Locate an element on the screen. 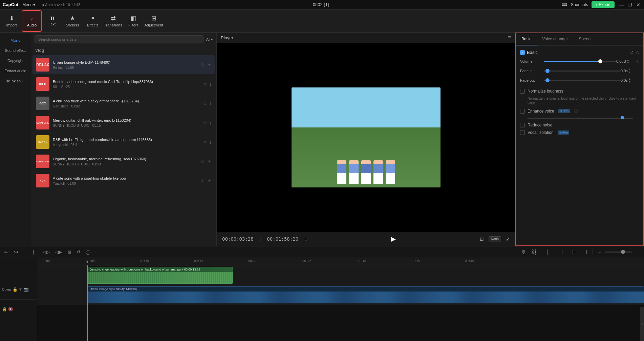 This screenshot has height=341, width=644. sidebar-item-extract-audio: Extract audio is located at coordinates (16, 71).